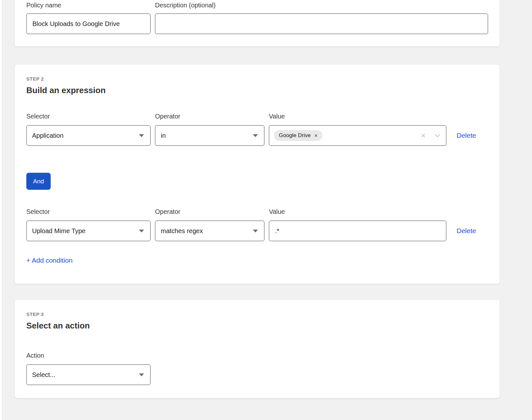 The width and height of the screenshot is (532, 420). Describe the element at coordinates (257, 212) in the screenshot. I see `condition2-labels-row: Selector Operator Value` at that location.